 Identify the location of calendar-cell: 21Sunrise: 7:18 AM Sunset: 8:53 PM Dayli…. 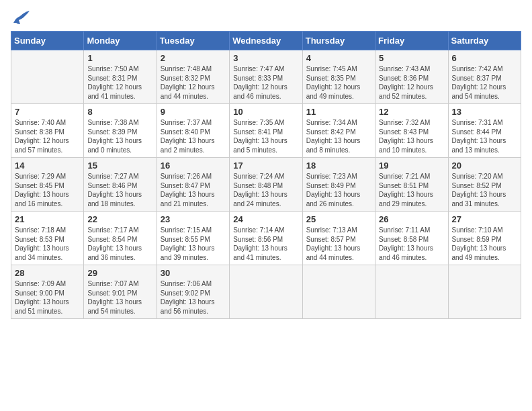
(48, 238).